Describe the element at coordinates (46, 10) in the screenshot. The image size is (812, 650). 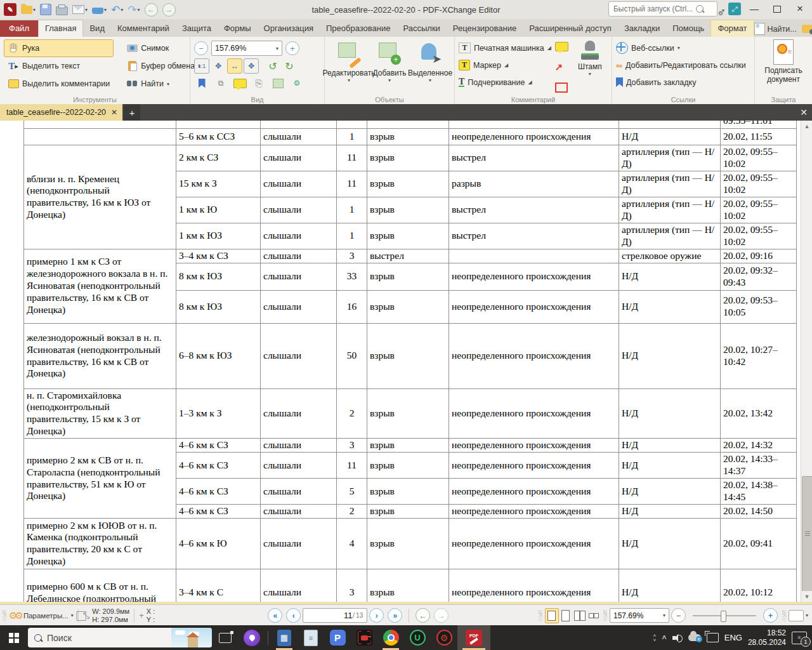
I see `save-button` at that location.